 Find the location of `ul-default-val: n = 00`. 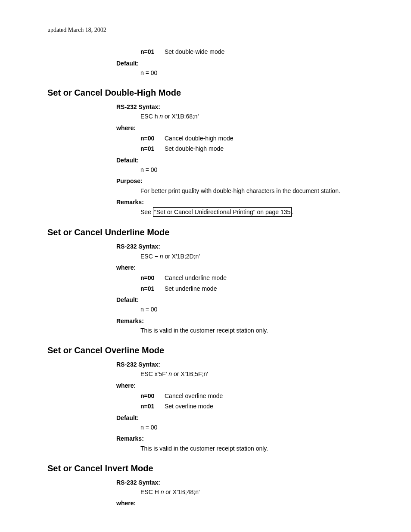

ul-default-val: n = 00 is located at coordinates (255, 309).